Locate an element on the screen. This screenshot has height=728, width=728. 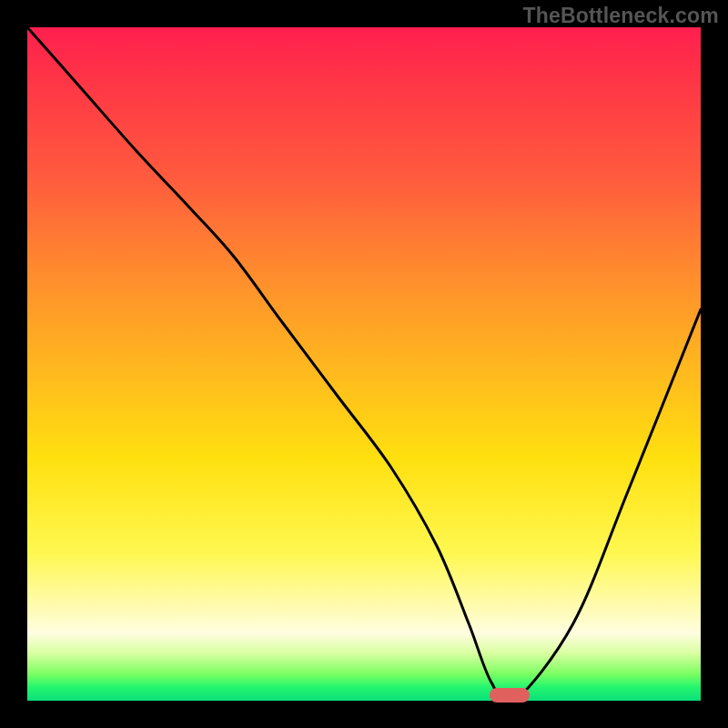
watermark-text: TheBottleneck.com is located at coordinates (621, 16).